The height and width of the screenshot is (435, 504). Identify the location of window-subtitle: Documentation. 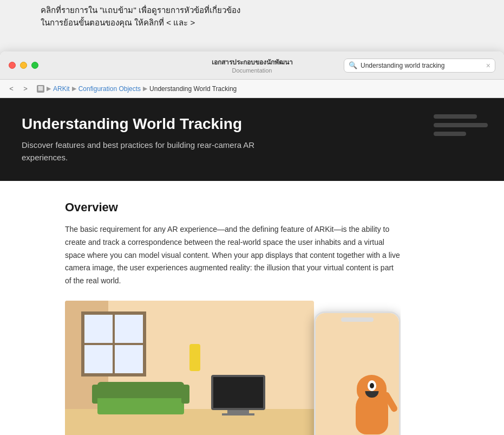
(252, 70).